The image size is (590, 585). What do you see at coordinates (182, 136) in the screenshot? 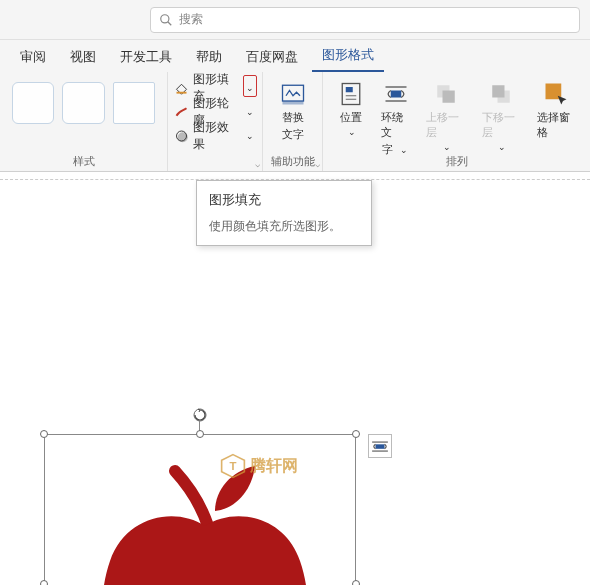
I see `effects-icon` at bounding box center [182, 136].